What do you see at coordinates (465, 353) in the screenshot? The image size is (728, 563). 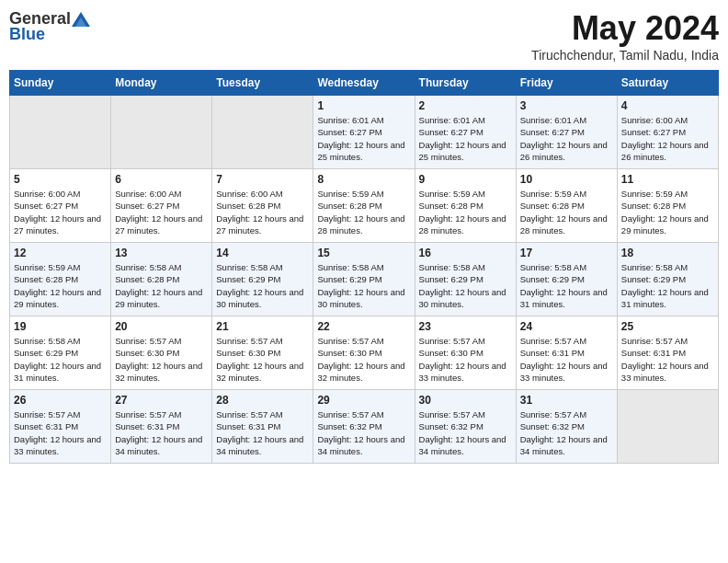 I see `calendar-cell: 23Sunrise: 5:57 AMSunset: 6:30 PMDayligh…` at bounding box center [465, 353].